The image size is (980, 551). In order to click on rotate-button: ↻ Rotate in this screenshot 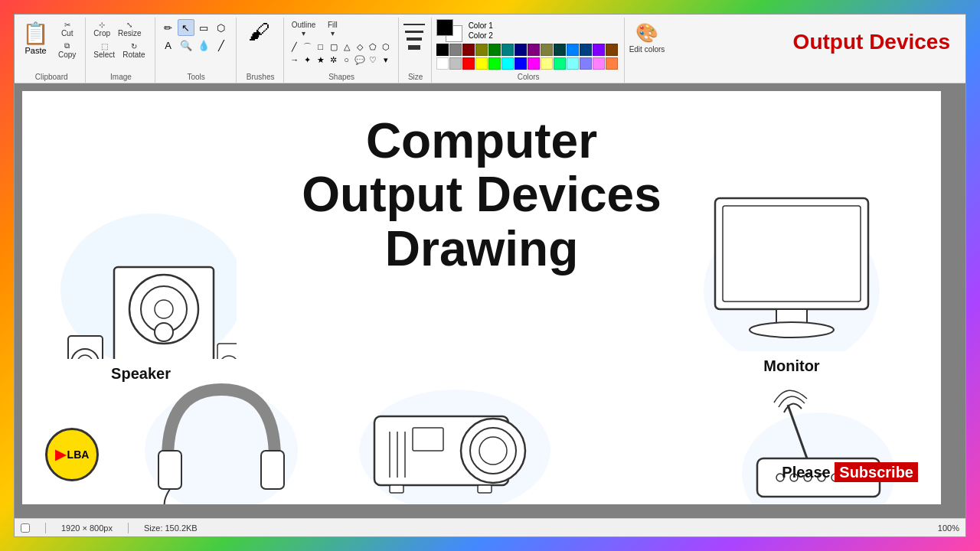, I will do `click(133, 51)`.